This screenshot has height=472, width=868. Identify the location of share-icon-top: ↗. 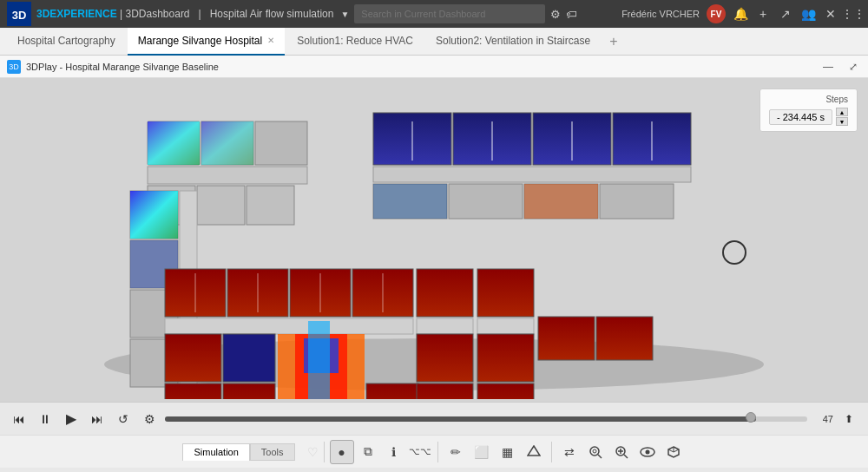
(786, 14).